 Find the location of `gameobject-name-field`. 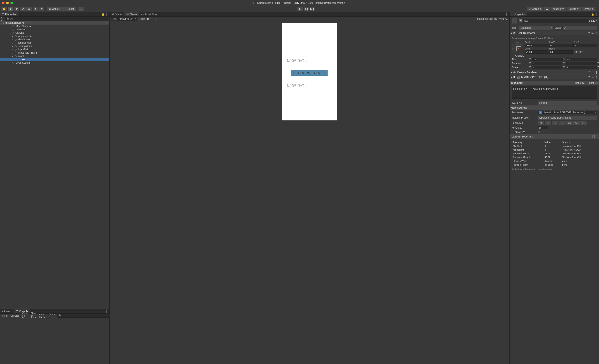

gameobject-name-field is located at coordinates (555, 21).